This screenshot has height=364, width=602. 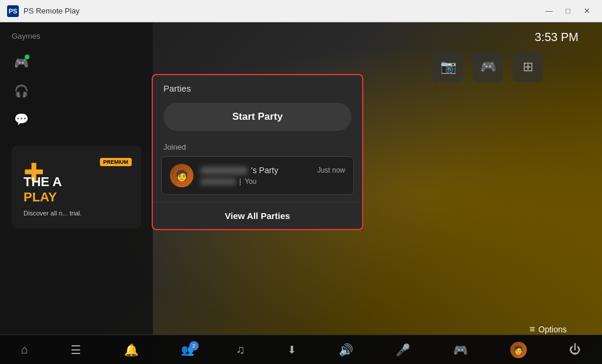 I want to click on options-label: Options, so click(x=553, y=329).